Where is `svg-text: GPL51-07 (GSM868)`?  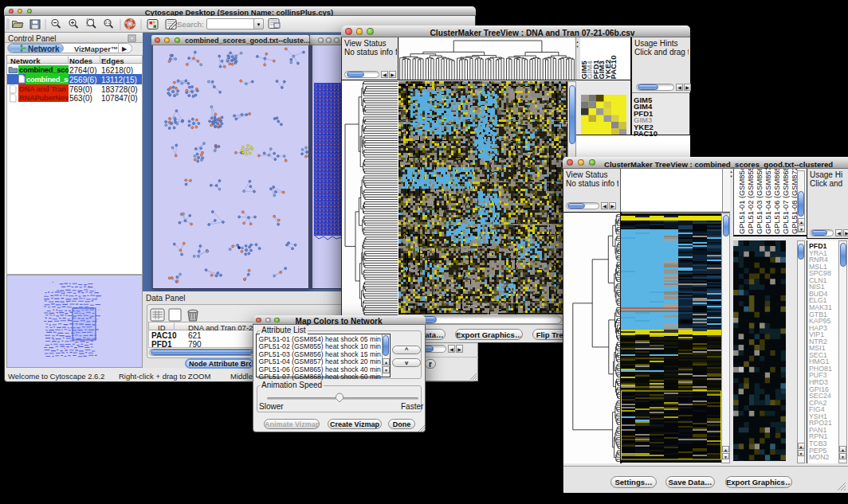
svg-text: GPL51-07 (GSM868) is located at coordinates (786, 201).